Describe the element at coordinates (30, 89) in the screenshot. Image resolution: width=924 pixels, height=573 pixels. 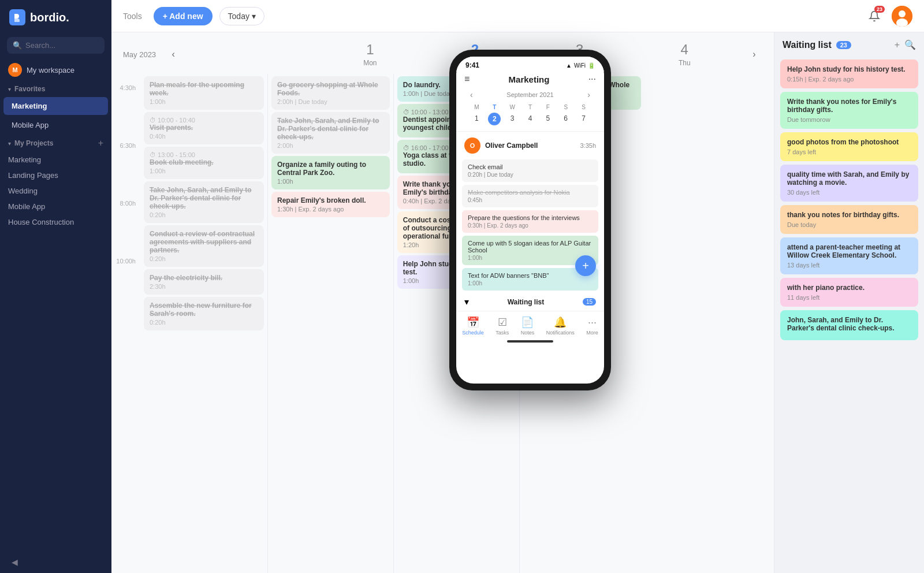
I see `favorites-label: Favorites` at that location.